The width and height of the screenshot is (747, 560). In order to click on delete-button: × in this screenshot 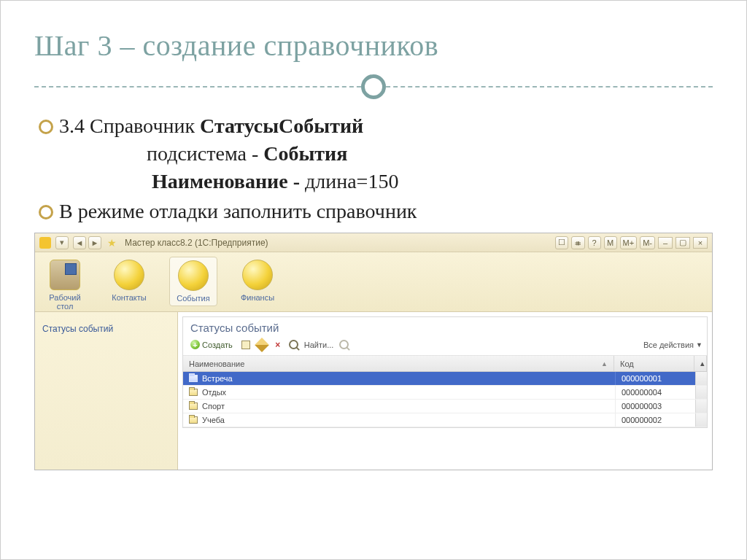, I will do `click(278, 345)`.